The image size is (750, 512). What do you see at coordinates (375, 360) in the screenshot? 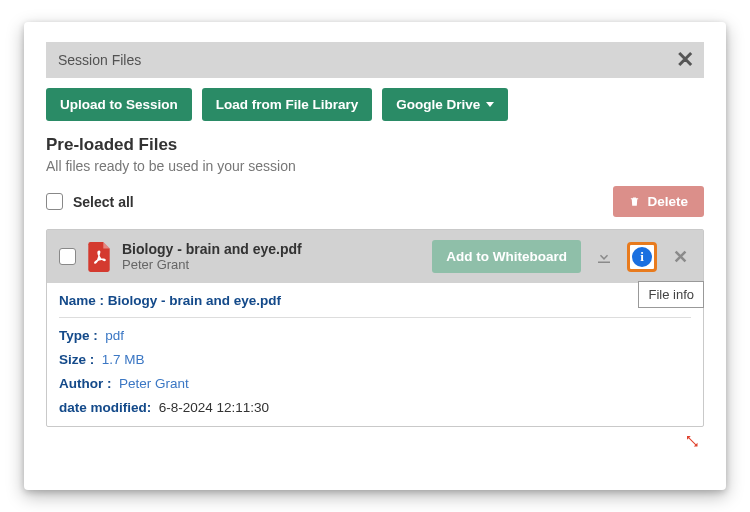
I see `detail-size: Size : 1.7 MB` at bounding box center [375, 360].